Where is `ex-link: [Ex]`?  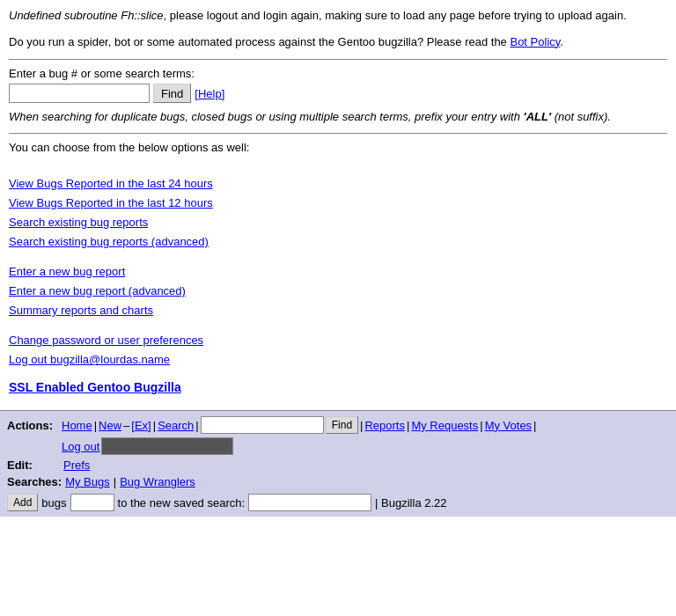 ex-link: [Ex] is located at coordinates (141, 426).